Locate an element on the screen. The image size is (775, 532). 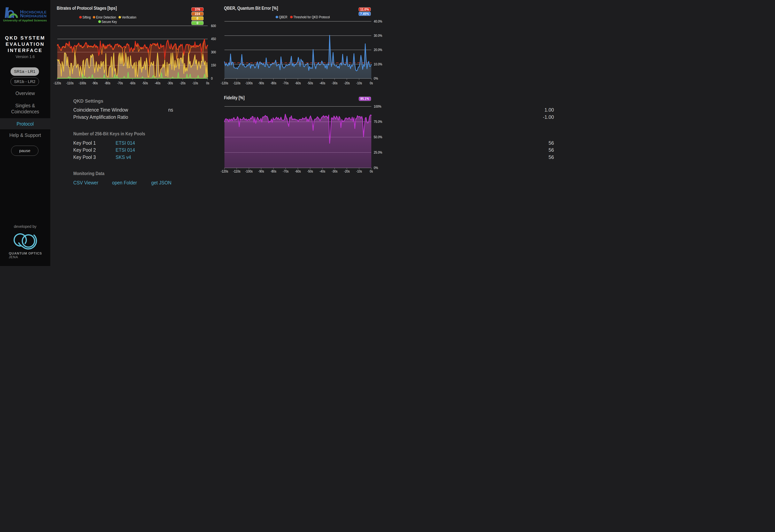
svg-text: 75.0% is located at coordinates (378, 122).